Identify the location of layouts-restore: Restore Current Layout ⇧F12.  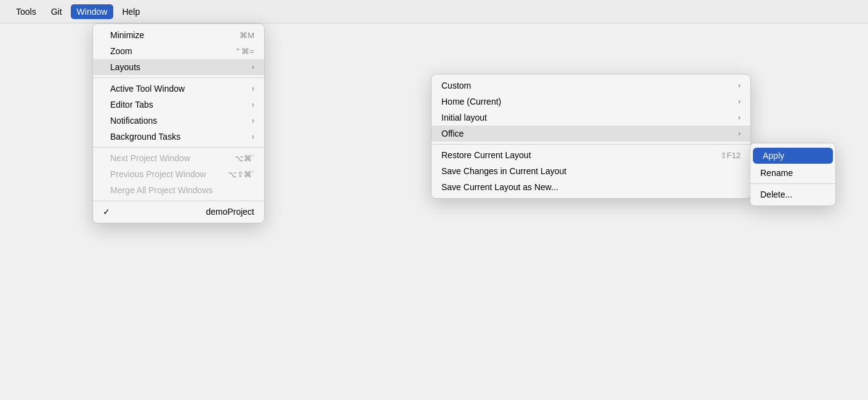
(591, 155).